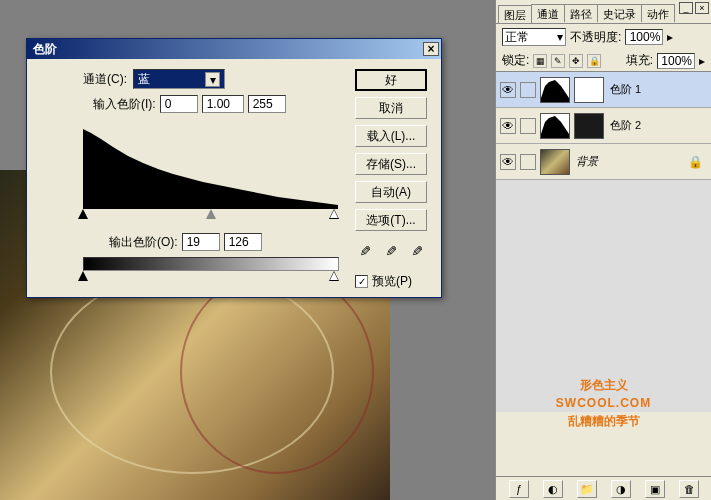 Image resolution: width=711 pixels, height=500 pixels. Describe the element at coordinates (519, 489) in the screenshot. I see `fx-icon: ƒ` at that location.